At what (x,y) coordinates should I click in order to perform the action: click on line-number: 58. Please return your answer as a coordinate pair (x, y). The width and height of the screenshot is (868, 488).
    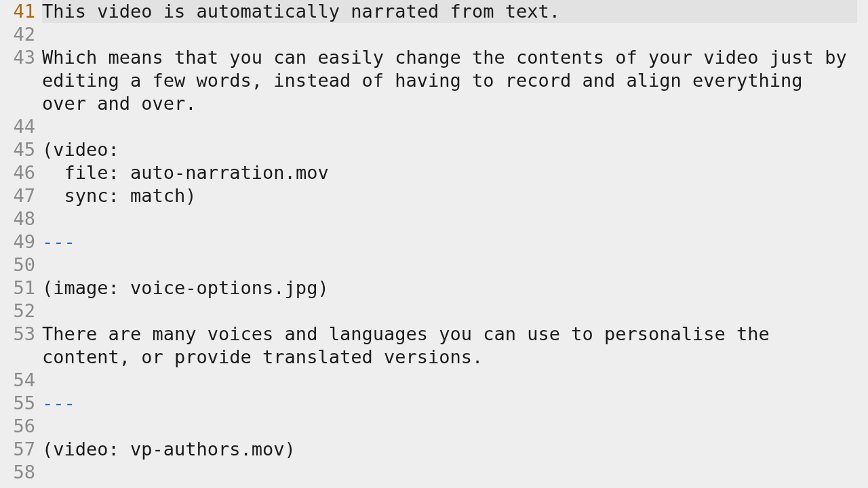
    Looking at the image, I should click on (21, 472).